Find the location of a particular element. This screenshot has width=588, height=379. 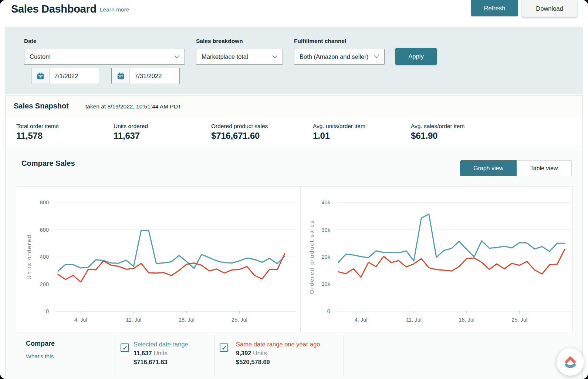

fulfillment-channel-label: Fulfillment channel is located at coordinates (320, 41).